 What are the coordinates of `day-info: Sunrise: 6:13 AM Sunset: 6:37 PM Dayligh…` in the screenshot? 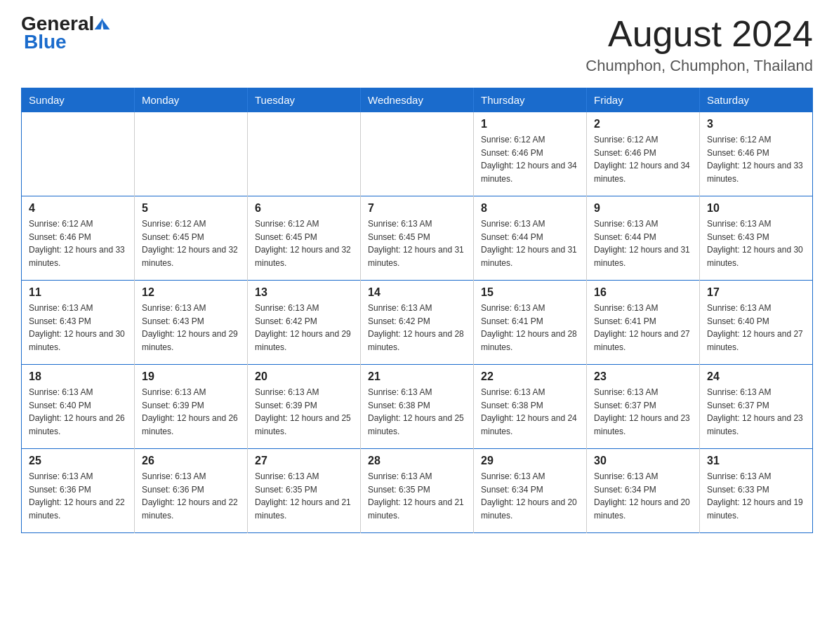 It's located at (756, 412).